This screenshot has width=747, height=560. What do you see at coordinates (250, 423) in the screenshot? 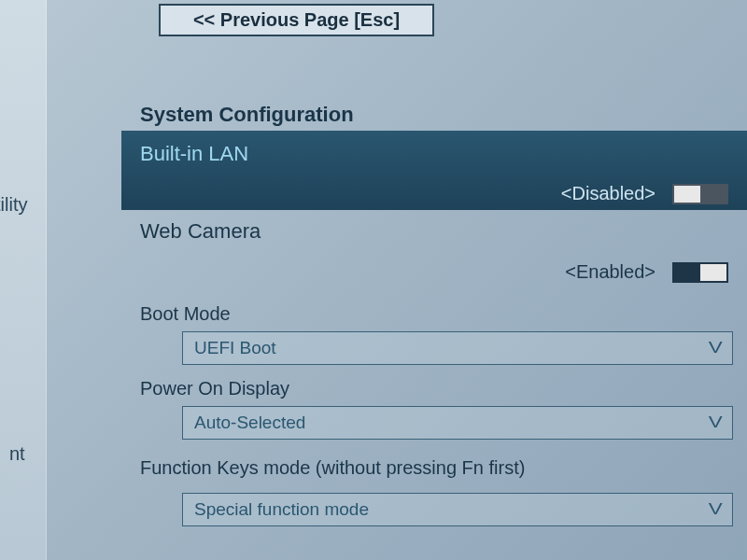
I see `dropdown-value: Auto-Selected` at bounding box center [250, 423].